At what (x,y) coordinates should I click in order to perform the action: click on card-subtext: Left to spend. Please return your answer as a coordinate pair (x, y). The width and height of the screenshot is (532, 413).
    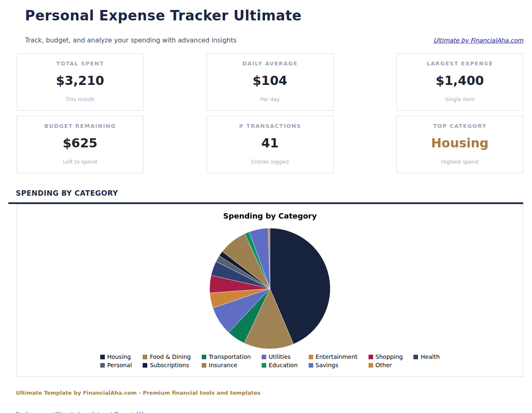
    Looking at the image, I should click on (80, 162).